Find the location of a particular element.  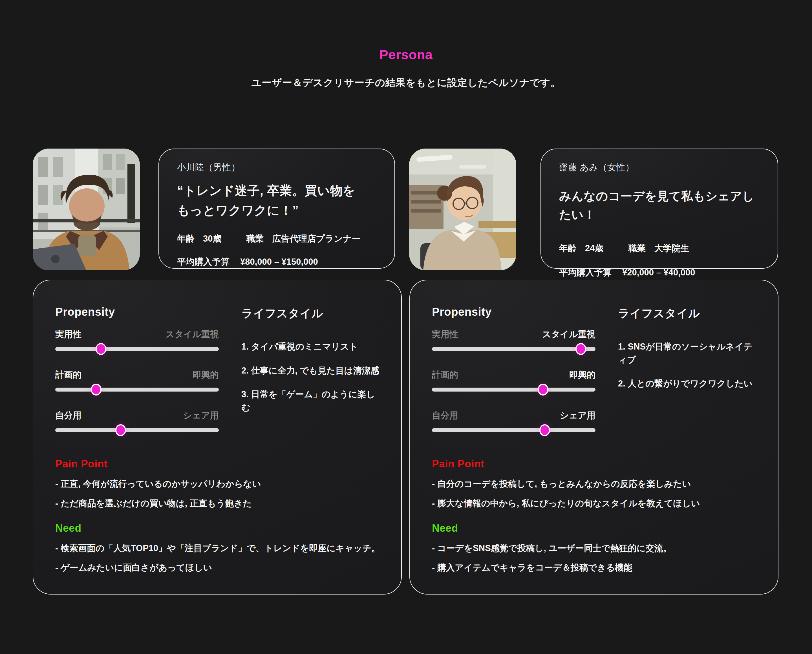

page-subtitle: ユーザー＆デスクリサーチの結果をもとに設定したペルソナです。 is located at coordinates (406, 83).